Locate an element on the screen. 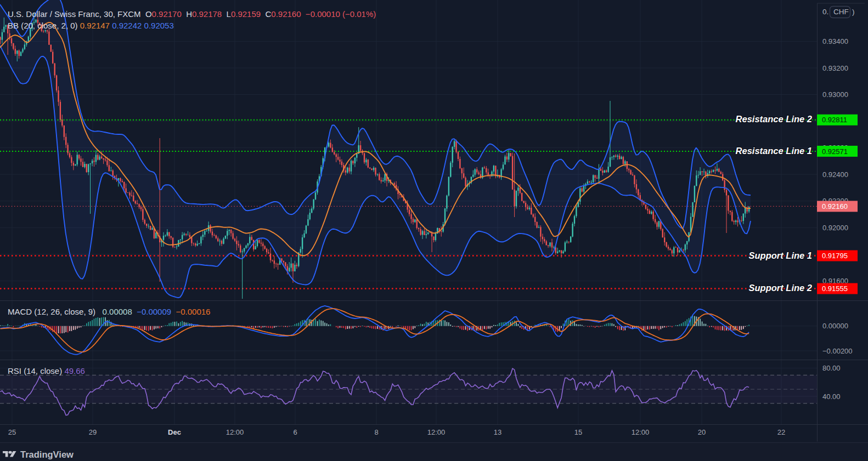 The image size is (868, 461). svg-text: Support Line 1 is located at coordinates (781, 255).